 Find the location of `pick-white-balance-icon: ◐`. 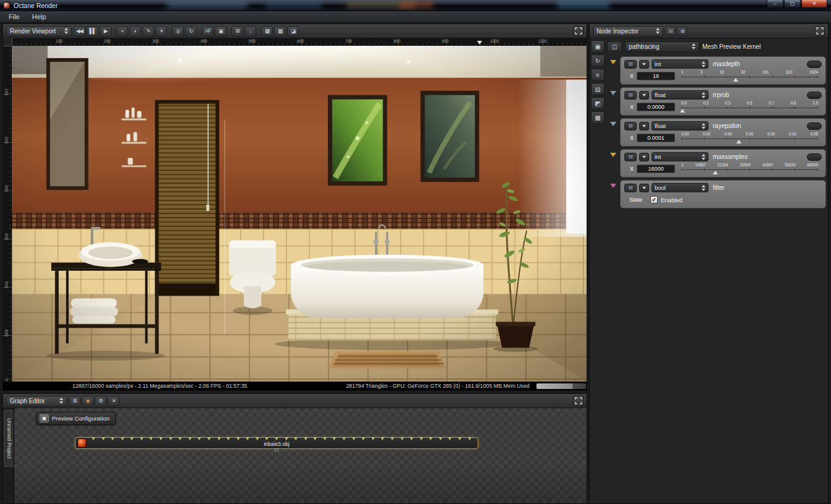

pick-white-balance-icon: ◐ is located at coordinates (135, 31).